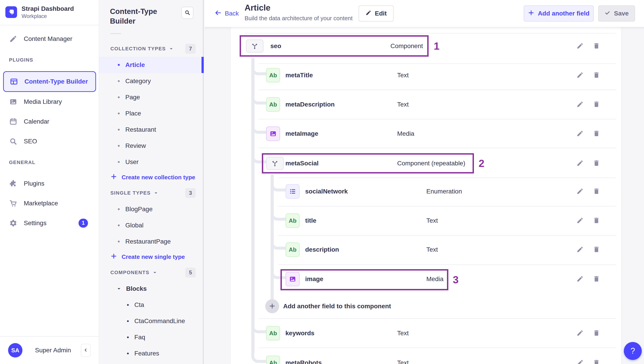 The width and height of the screenshot is (644, 364). Describe the element at coordinates (151, 97) in the screenshot. I see `subnav-item-page: •Page` at that location.